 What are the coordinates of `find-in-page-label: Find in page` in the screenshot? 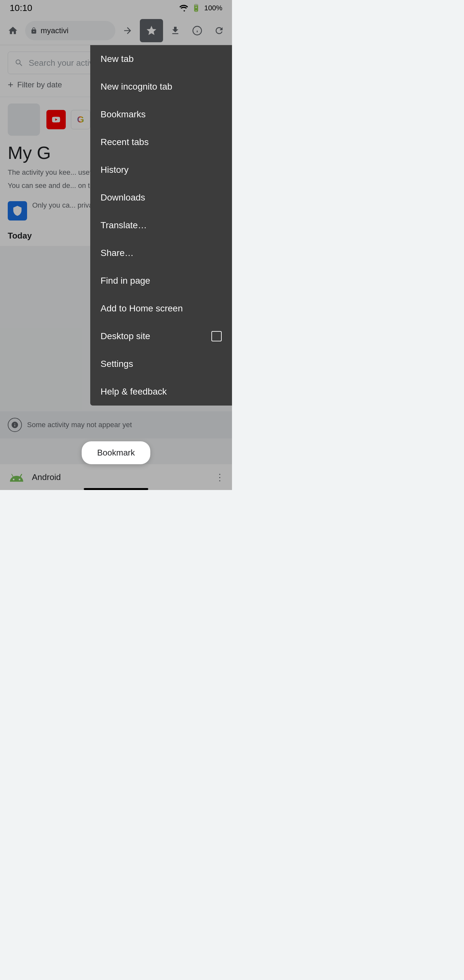 It's located at (126, 281).